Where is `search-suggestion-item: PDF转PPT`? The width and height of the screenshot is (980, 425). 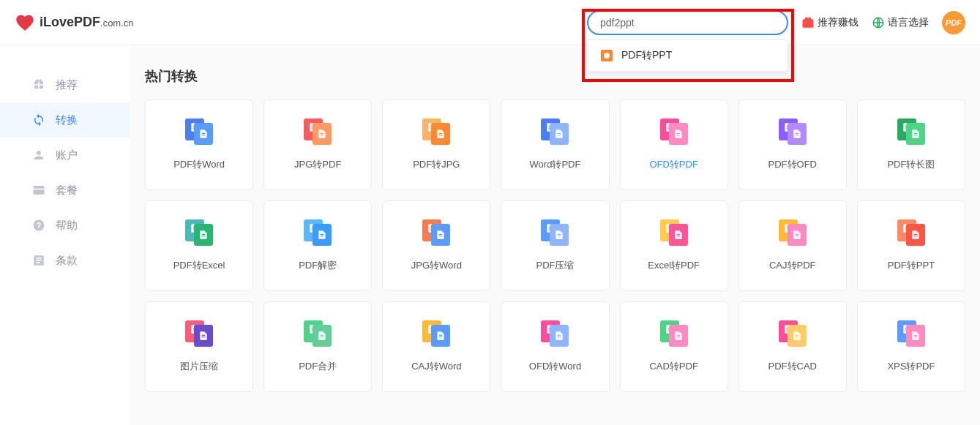 search-suggestion-item: PDF转PPT is located at coordinates (688, 56).